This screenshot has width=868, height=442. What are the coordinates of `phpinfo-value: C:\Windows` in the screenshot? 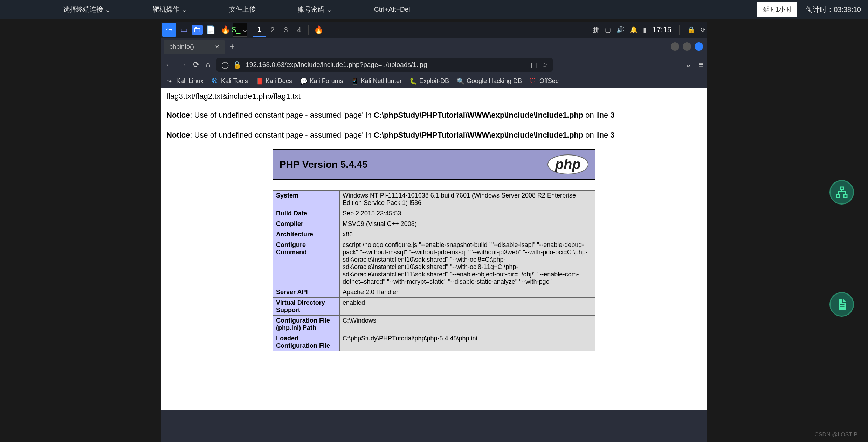 It's located at (467, 324).